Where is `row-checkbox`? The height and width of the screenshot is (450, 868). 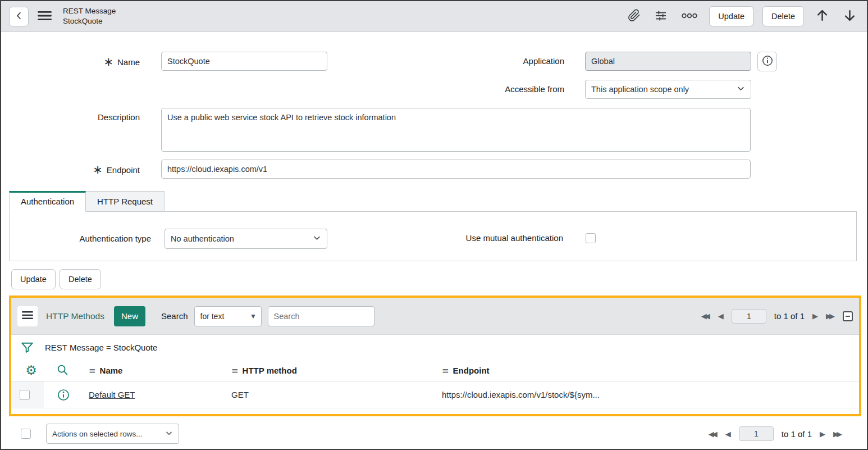 row-checkbox is located at coordinates (25, 395).